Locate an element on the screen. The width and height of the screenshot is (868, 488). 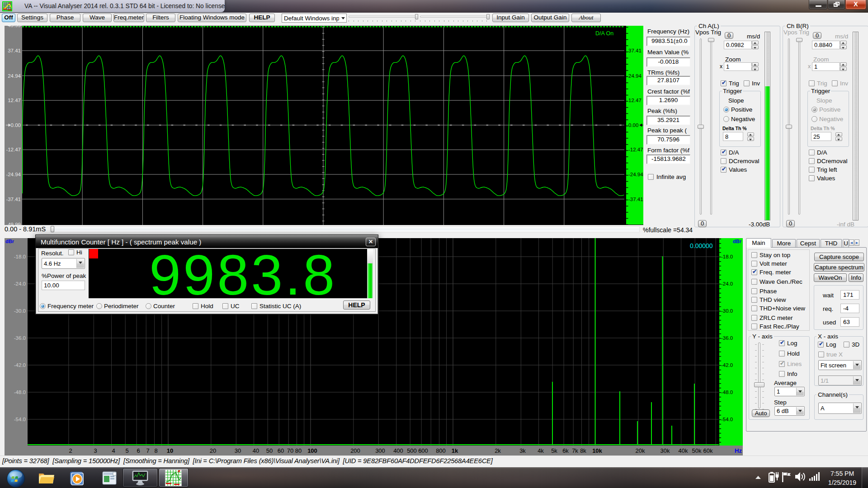
svg-text: 1k is located at coordinates (455, 451).